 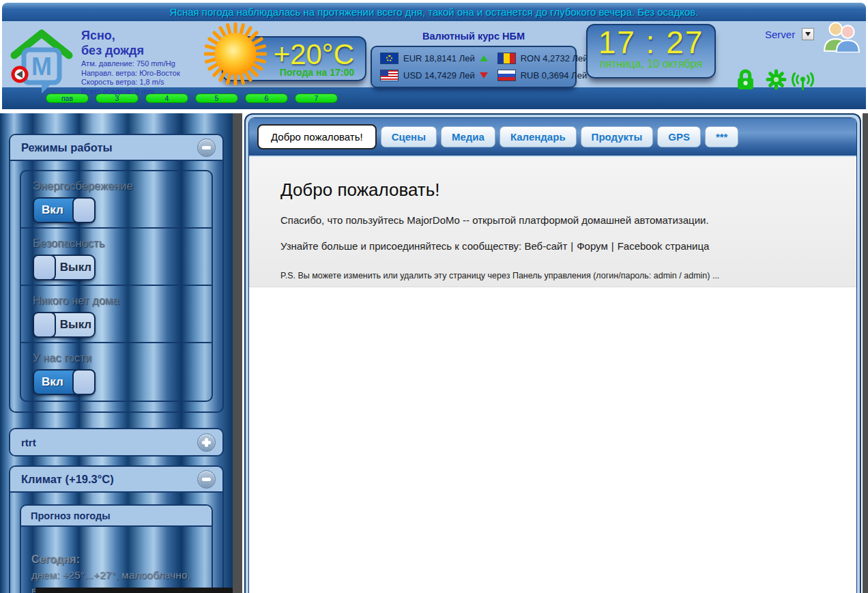 I want to click on weather-banner: Ясная погода наблюдалась на протяжении в…, so click(x=434, y=12).